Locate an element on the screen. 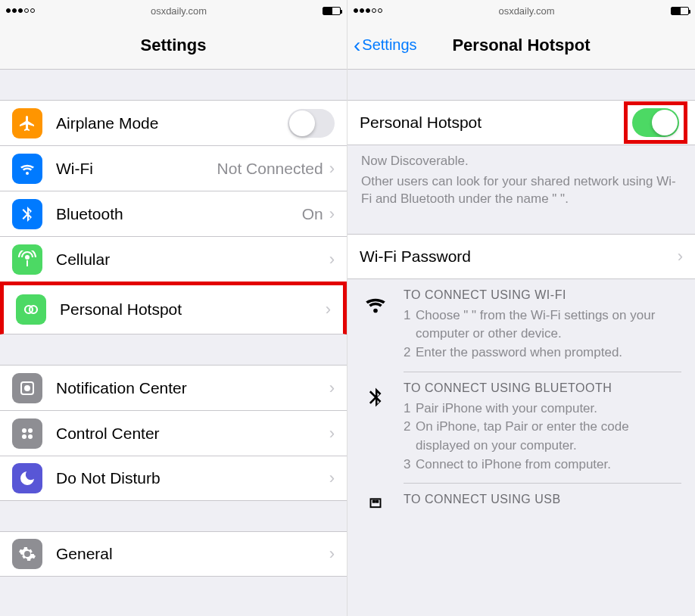 This screenshot has width=695, height=616. discoverable-text: Now Discoverable. Other users can look f… is located at coordinates (521, 179).